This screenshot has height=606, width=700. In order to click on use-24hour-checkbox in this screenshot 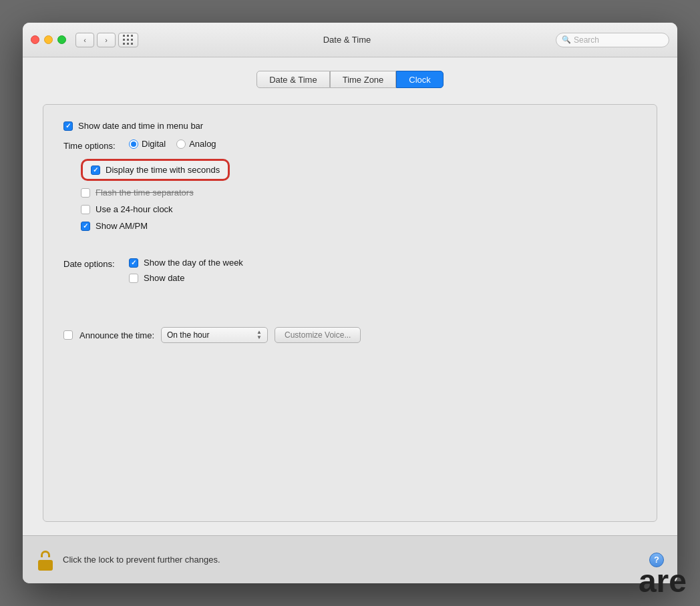, I will do `click(85, 210)`.